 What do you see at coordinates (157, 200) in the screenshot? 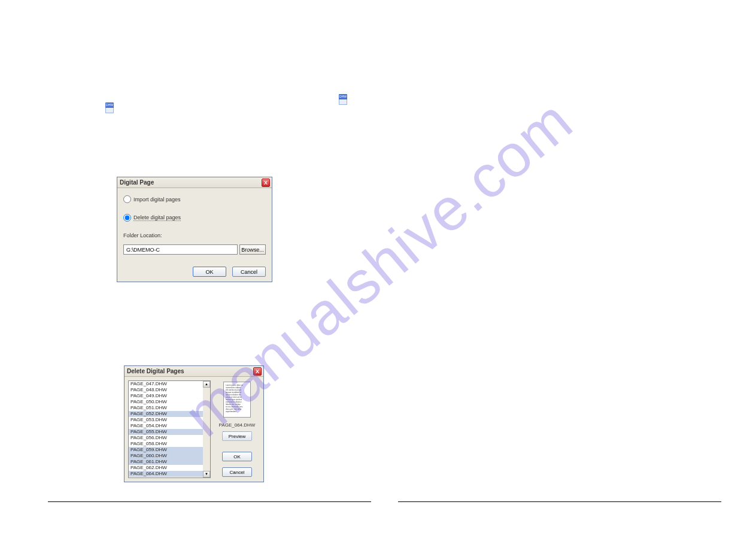
I see `import-radio-label: Import digital pages` at bounding box center [157, 200].